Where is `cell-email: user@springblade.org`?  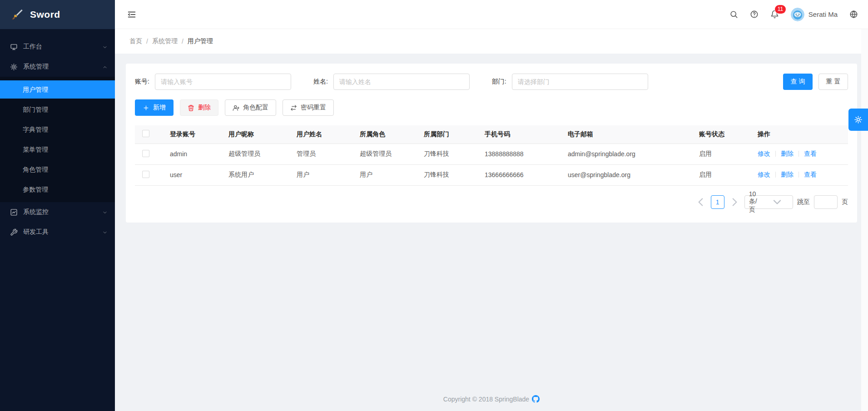 cell-email: user@springblade.org is located at coordinates (626, 175).